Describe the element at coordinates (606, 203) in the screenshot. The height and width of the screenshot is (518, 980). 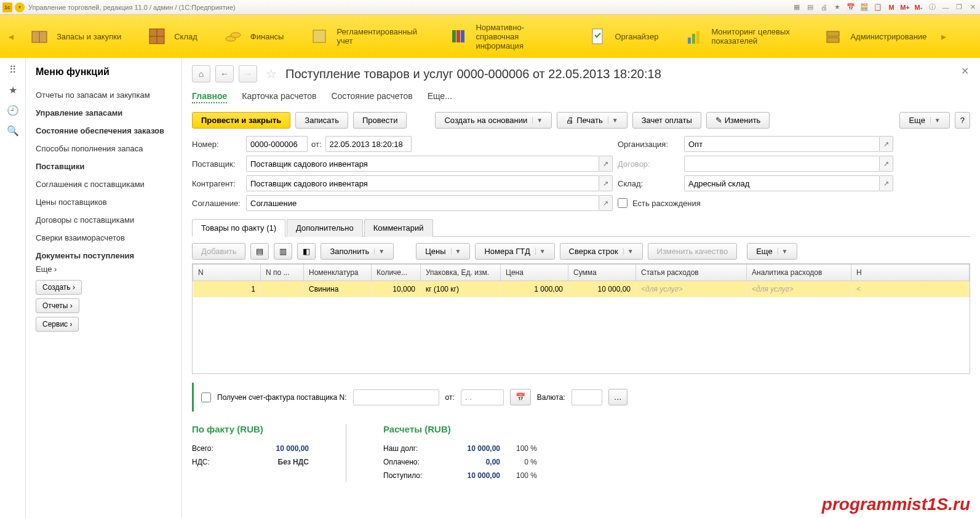
I see `agreement-open-icon: ↗` at that location.